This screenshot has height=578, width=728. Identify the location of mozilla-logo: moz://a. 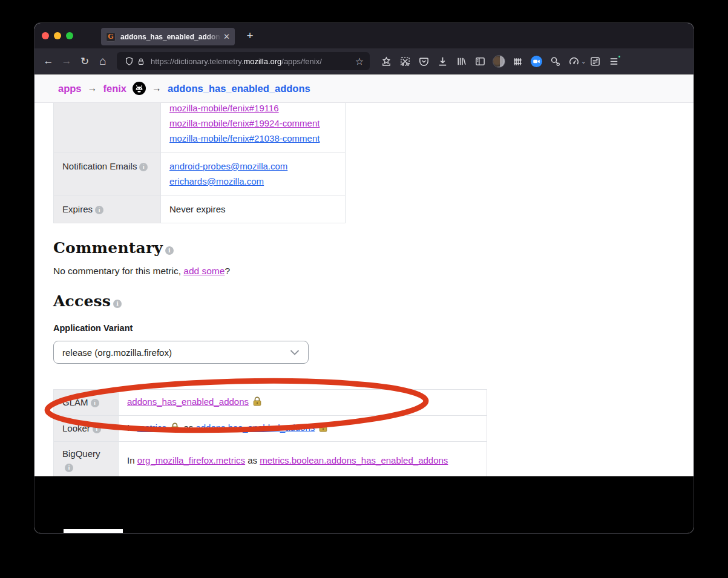
(93, 531).